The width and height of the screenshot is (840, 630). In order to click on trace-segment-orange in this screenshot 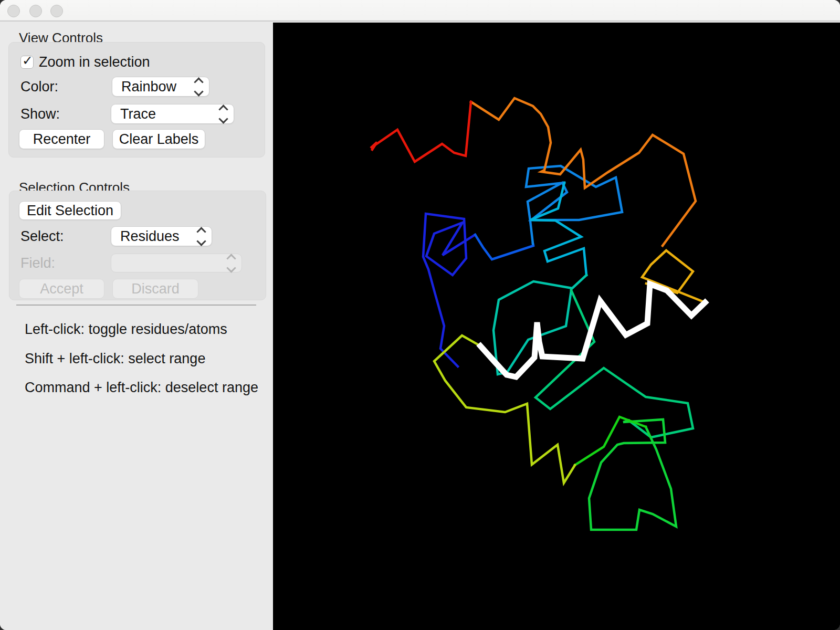, I will do `click(583, 172)`.